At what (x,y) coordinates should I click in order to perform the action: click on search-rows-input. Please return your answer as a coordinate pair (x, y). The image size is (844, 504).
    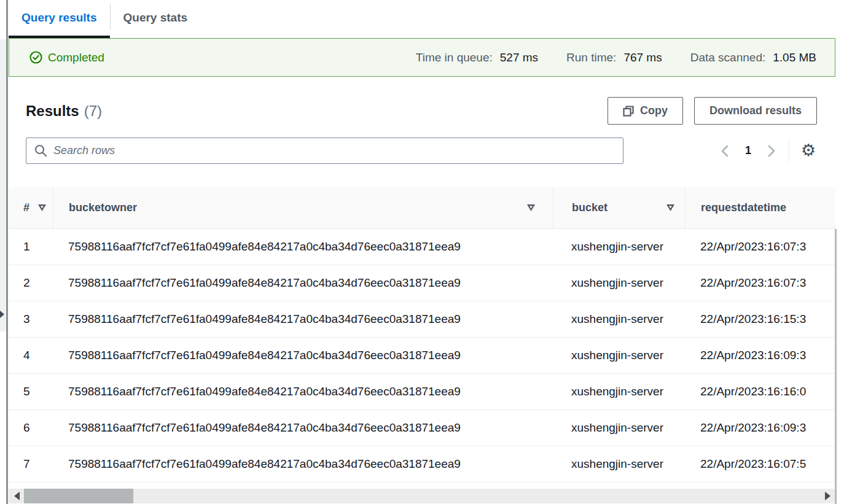
    Looking at the image, I should click on (324, 151).